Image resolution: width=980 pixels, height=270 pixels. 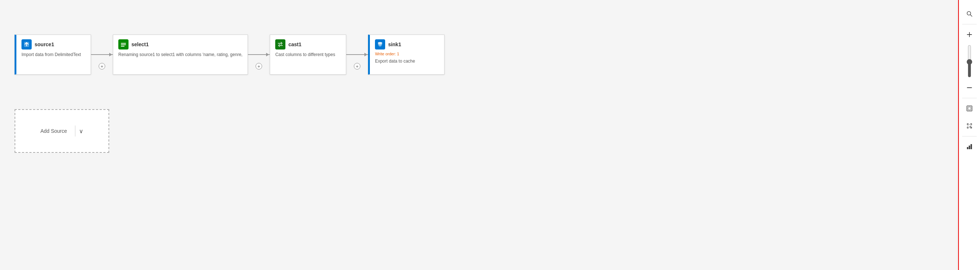 What do you see at coordinates (407, 61) in the screenshot?
I see `sink1-desc: Export data to cache` at bounding box center [407, 61].